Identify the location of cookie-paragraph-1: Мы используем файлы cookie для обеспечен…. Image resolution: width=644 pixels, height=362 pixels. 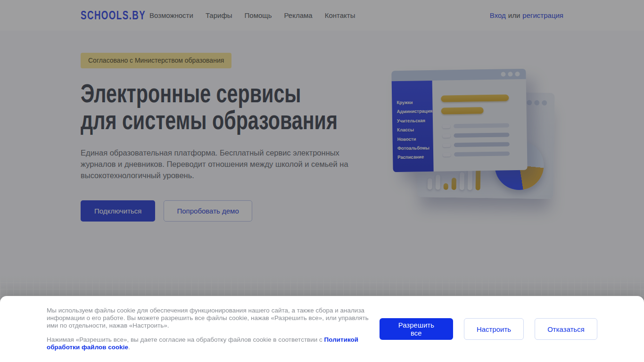
(213, 318).